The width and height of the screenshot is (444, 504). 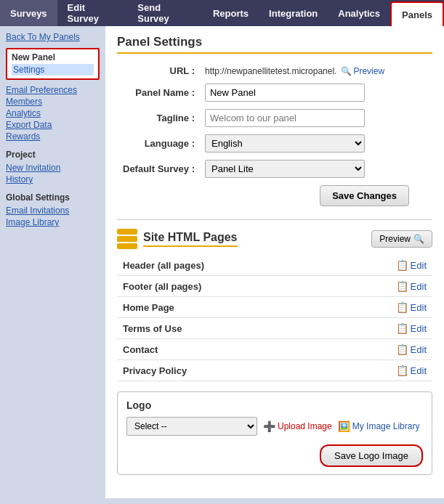 What do you see at coordinates (52, 37) in the screenshot?
I see `back-to-panels-link: Back To My Panels` at bounding box center [52, 37].